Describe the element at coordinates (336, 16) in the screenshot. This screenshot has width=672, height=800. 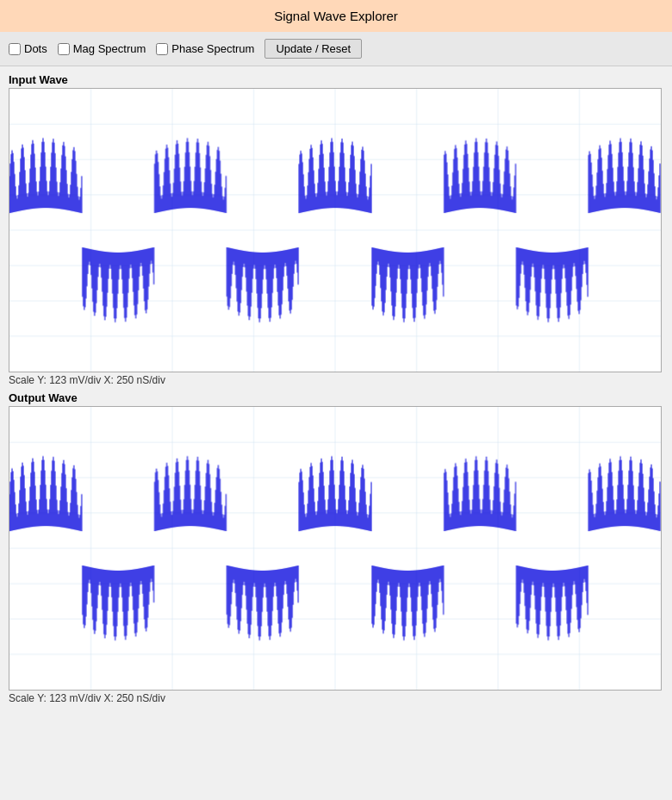
I see `title-bar: Signal Wave Explorer` at that location.